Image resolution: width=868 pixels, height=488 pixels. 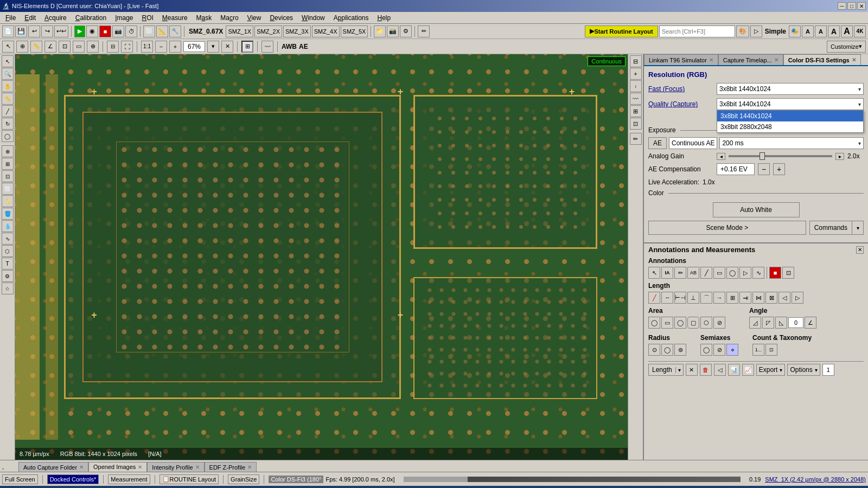 What do you see at coordinates (764, 169) in the screenshot?
I see `ae-comp-dec: −` at bounding box center [764, 169].